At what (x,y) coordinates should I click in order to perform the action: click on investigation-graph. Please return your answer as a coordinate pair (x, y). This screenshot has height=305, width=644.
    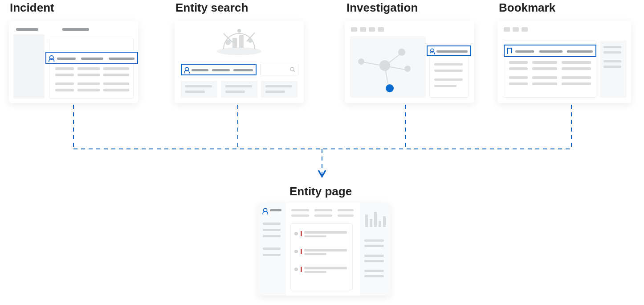
    Looking at the image, I should click on (388, 67).